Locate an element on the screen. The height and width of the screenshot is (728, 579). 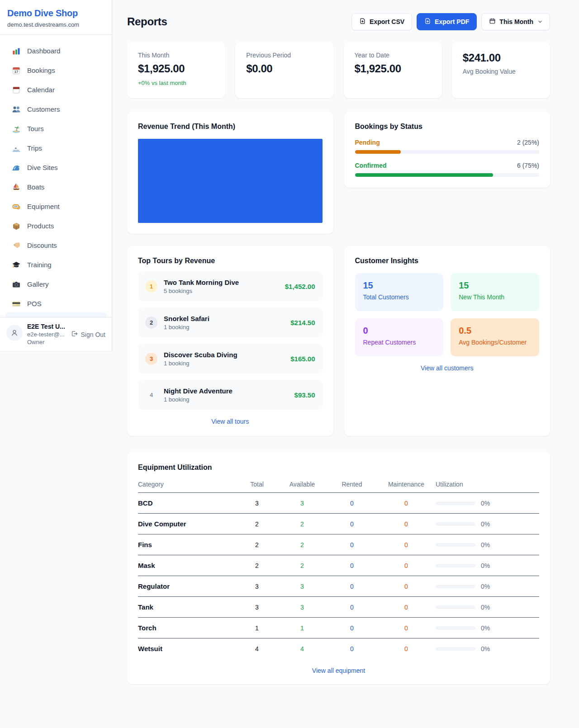
export-csv-button: Export CSV is located at coordinates (382, 22).